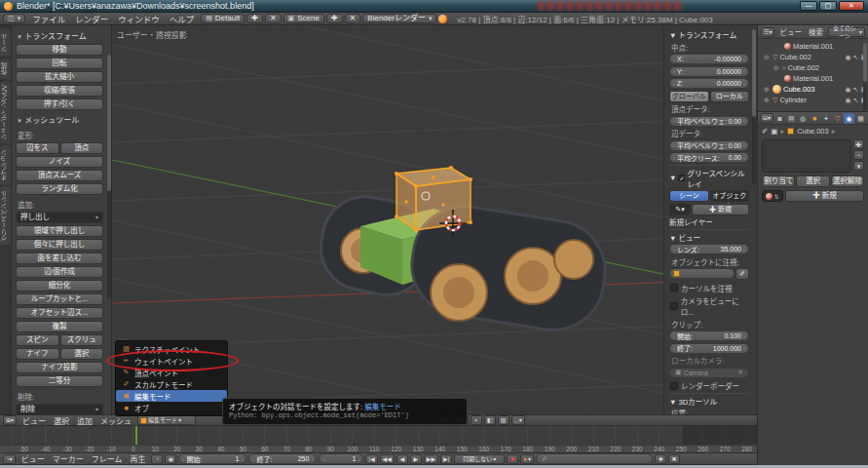 This screenshot has width=868, height=468. I want to click on v3d-menu: 追加, so click(85, 421).